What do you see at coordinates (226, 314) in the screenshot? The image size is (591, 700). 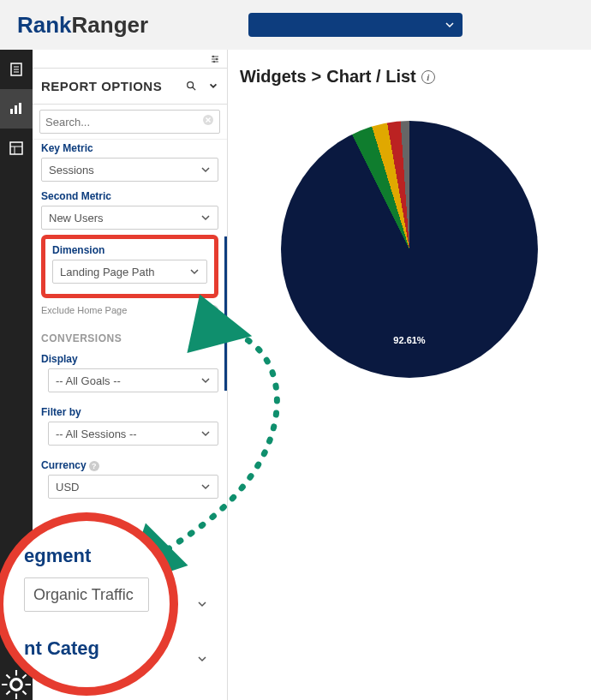 I see `active-section-indicator` at bounding box center [226, 314].